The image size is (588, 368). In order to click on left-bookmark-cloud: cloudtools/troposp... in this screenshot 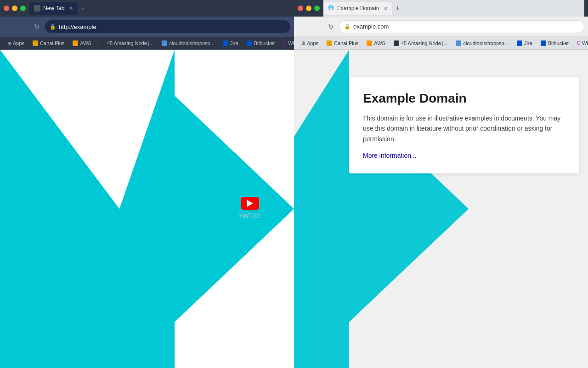, I will do `click(188, 43)`.